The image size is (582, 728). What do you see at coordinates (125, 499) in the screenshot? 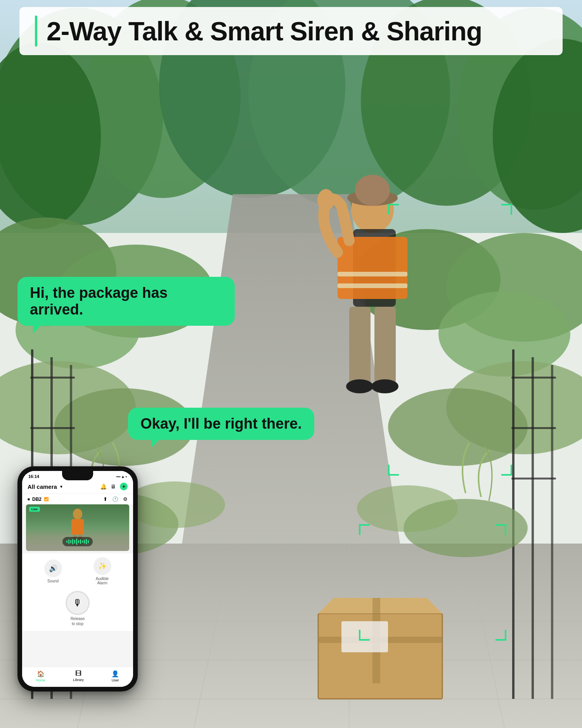
I see `gear-icon: ⚙` at bounding box center [125, 499].